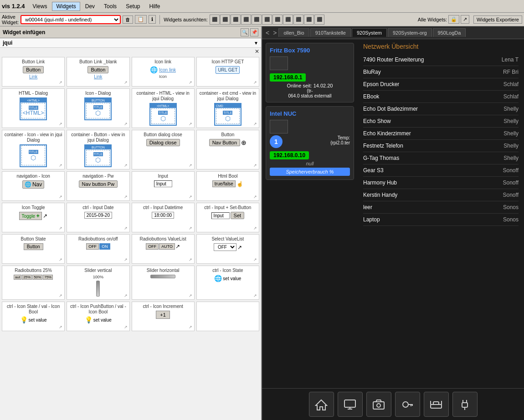  What do you see at coordinates (130, 43) in the screenshot?
I see `category-dropdown: jqui ▼` at bounding box center [130, 43].